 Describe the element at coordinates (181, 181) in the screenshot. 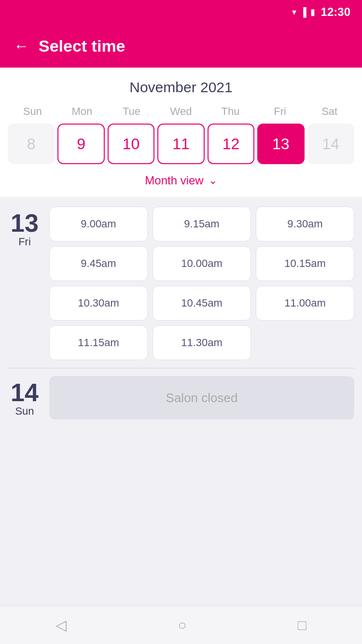

I see `month-view-toggle: Month view ⌄` at that location.